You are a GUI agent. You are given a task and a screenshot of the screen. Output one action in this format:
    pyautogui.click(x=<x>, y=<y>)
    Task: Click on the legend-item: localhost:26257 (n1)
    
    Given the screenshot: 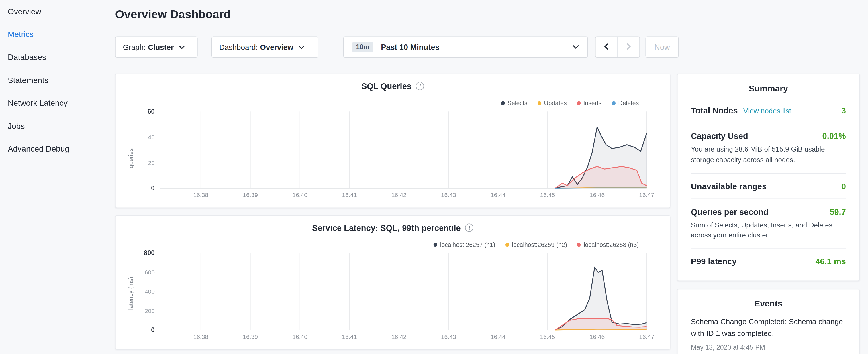 What is the action you would take?
    pyautogui.click(x=464, y=245)
    